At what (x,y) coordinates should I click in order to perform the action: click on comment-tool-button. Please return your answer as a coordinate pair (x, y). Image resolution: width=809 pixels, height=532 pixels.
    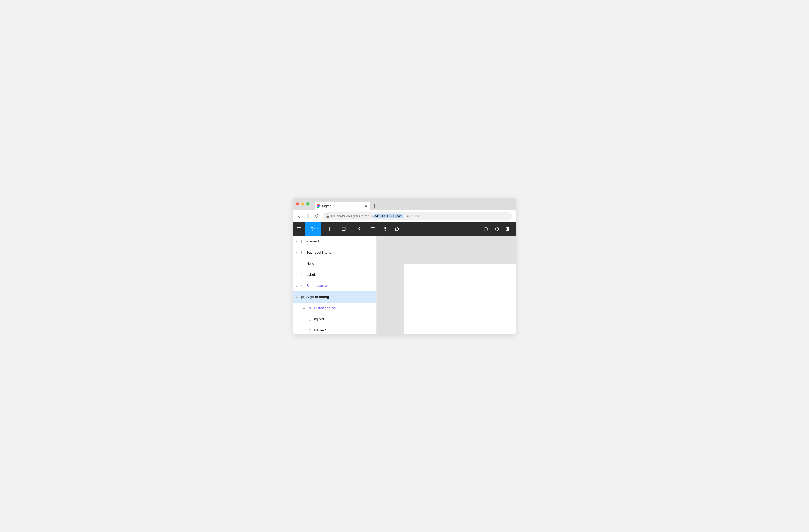
    Looking at the image, I should click on (397, 229).